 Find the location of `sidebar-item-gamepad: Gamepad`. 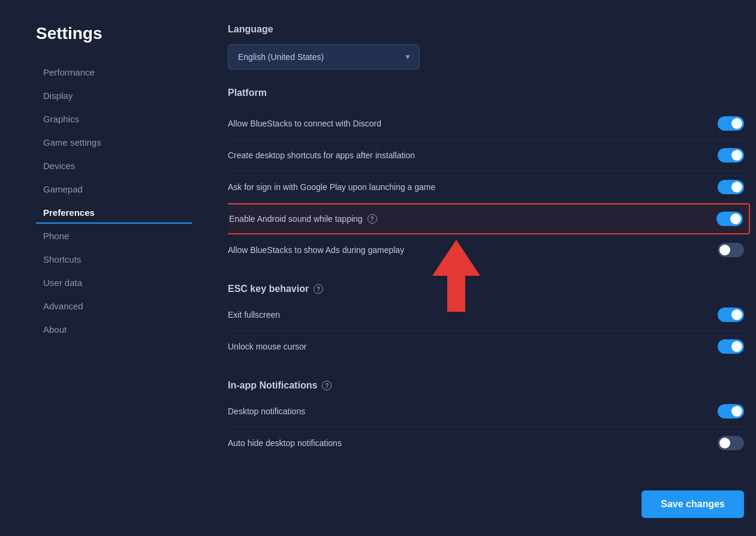

sidebar-item-gamepad: Gamepad is located at coordinates (114, 189).